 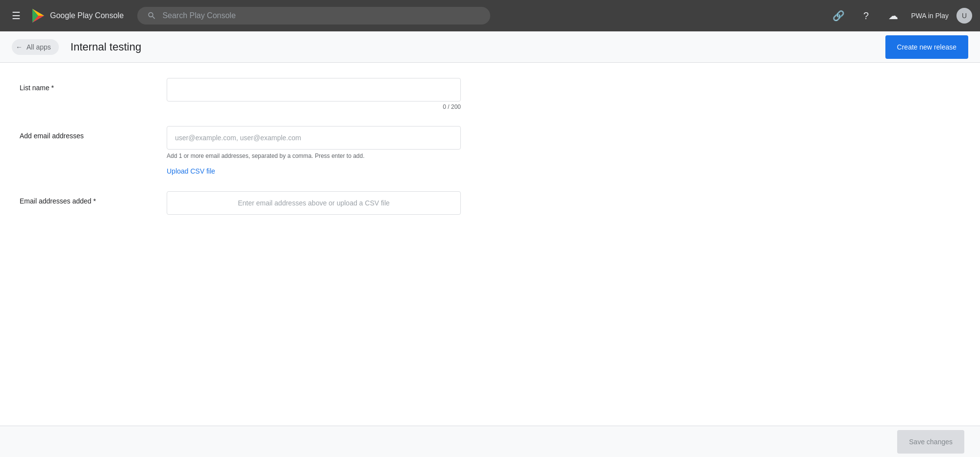 I want to click on back-arrow-icon: ←, so click(x=19, y=47).